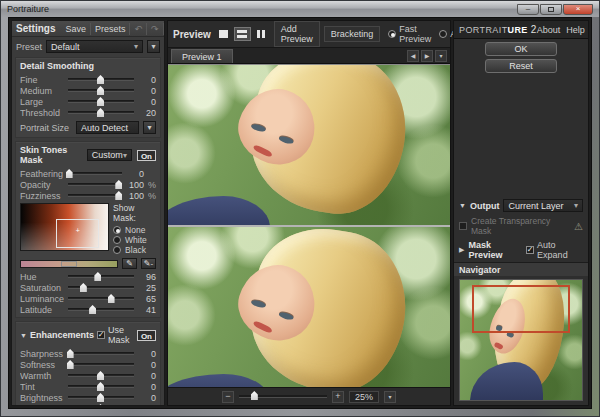  Describe the element at coordinates (530, 250) in the screenshot. I see `auto-expand-checkbox: ✓` at that location.